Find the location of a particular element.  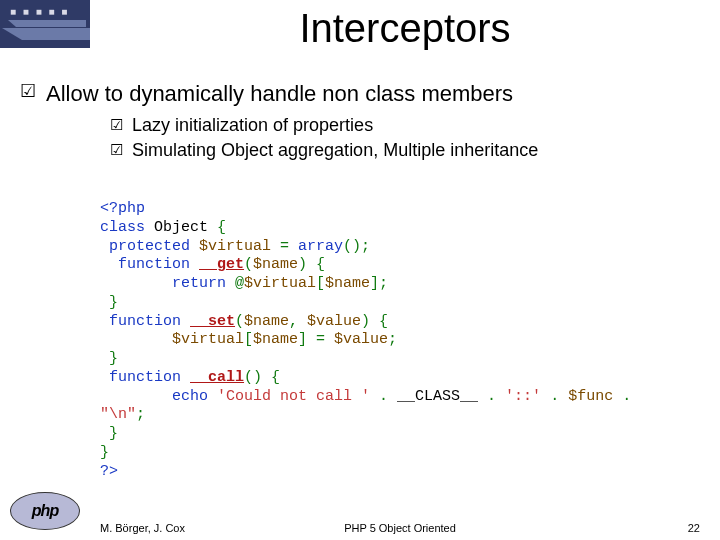

sub-bullet-text: Lazy initialization of properties is located at coordinates (252, 126).